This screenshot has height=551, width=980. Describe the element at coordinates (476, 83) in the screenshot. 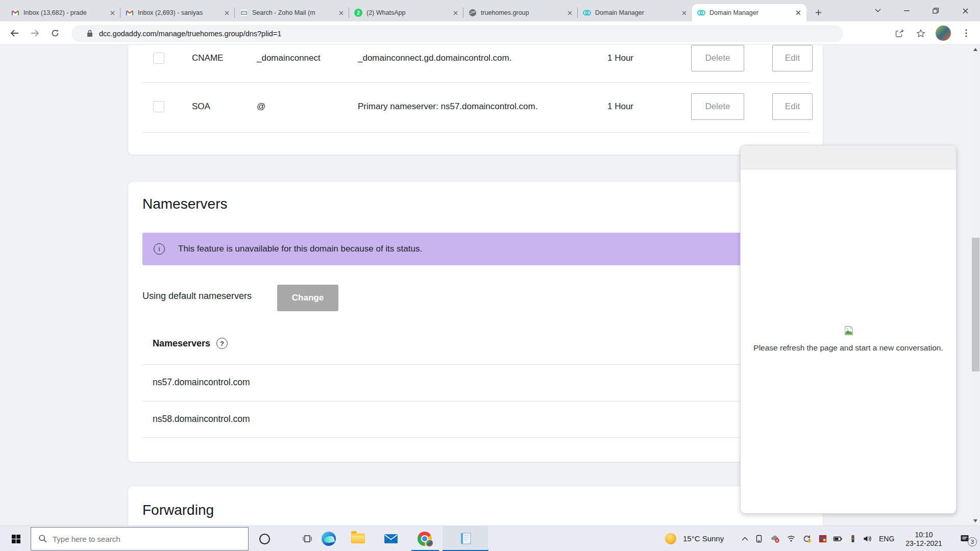

I see `row-divider` at that location.